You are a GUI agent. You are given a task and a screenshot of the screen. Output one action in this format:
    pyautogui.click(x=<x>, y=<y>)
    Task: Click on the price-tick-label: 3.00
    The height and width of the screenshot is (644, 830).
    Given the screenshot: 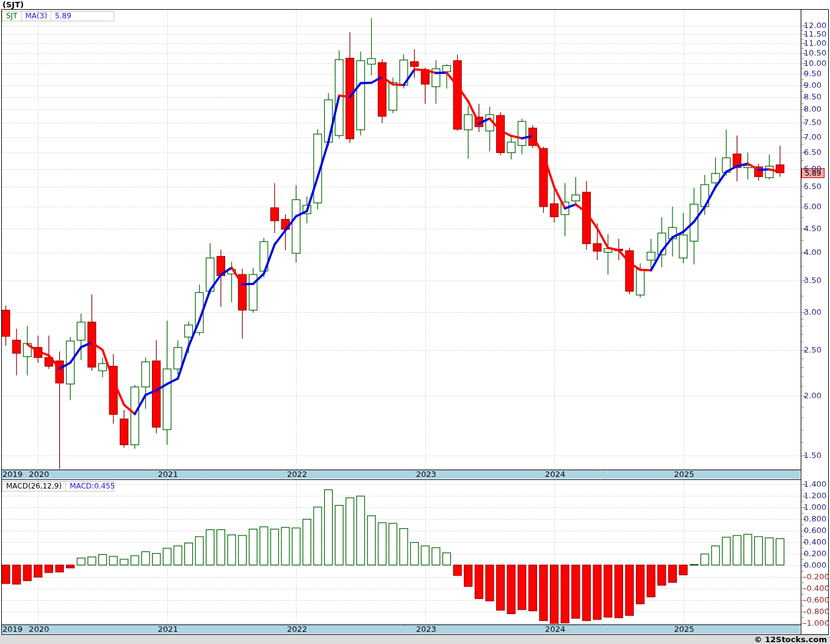 What is the action you would take?
    pyautogui.click(x=813, y=312)
    